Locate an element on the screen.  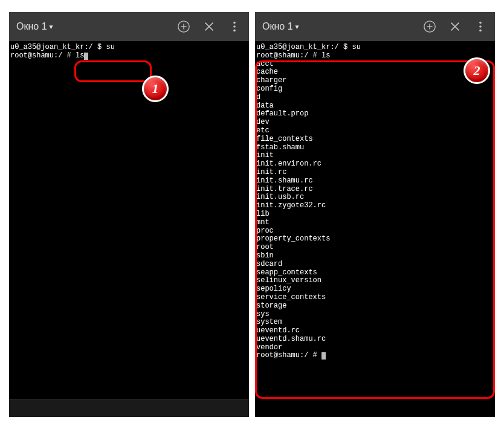
terminal-line: init.usb.rc is located at coordinates (280, 197).